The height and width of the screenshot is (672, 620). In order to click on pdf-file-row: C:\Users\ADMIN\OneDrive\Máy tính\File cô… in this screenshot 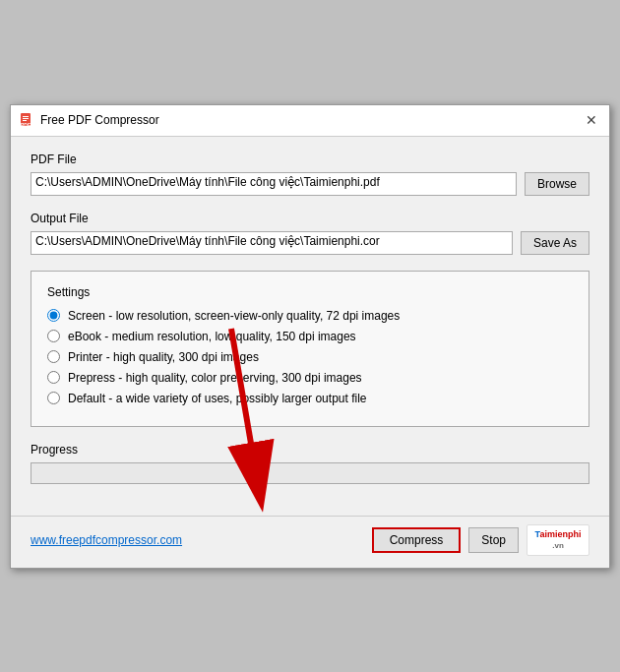, I will do `click(310, 184)`.